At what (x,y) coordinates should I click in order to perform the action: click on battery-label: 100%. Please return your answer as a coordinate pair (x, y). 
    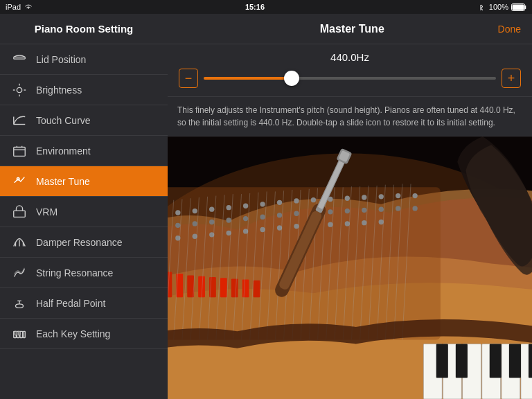
    Looking at the image, I should click on (499, 7).